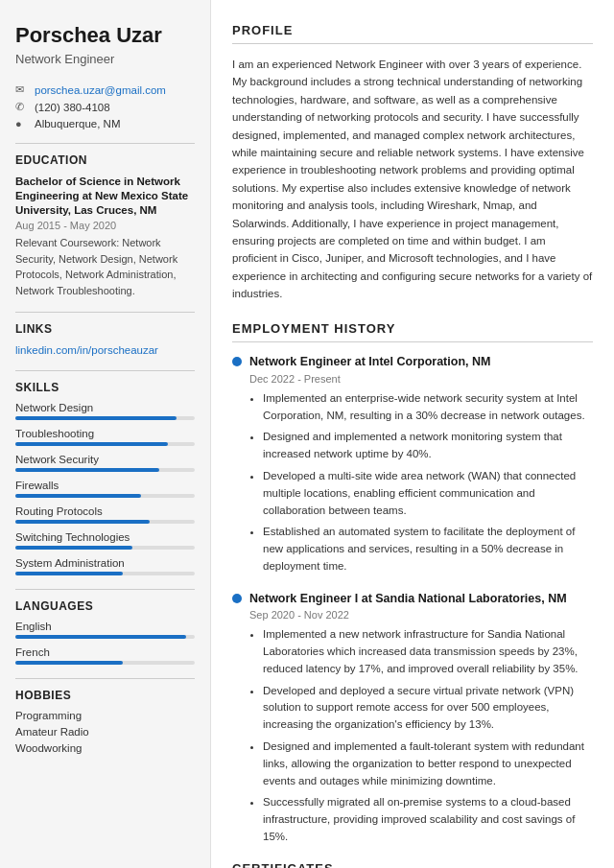 This screenshot has width=614, height=868. I want to click on profile-section-title: PROFILE, so click(413, 31).